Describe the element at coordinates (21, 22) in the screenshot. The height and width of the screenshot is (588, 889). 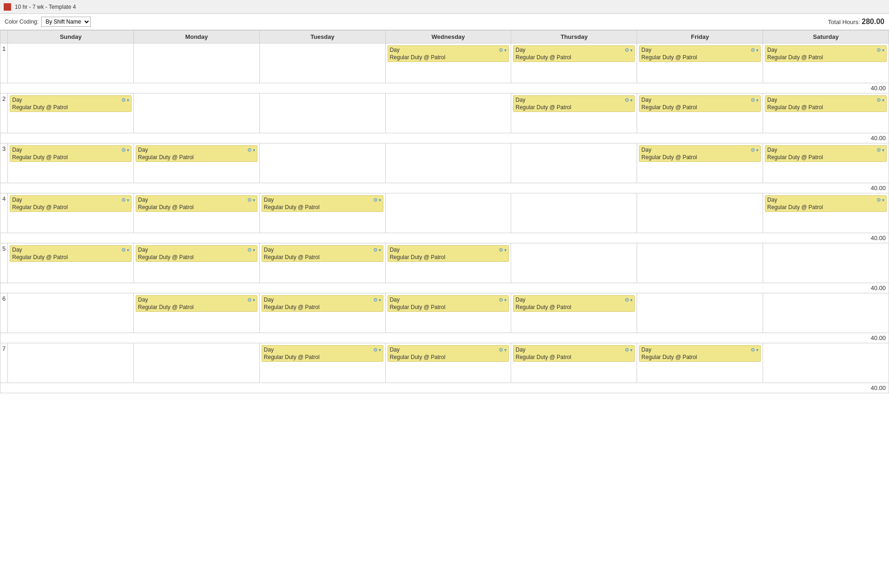
I see `color-coding-label: Color Coding:` at that location.